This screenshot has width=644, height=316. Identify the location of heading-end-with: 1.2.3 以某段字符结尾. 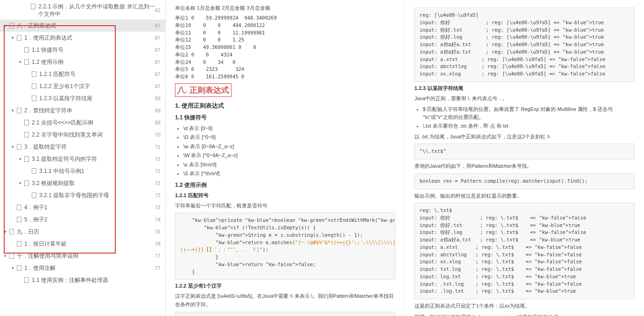
(525, 89).